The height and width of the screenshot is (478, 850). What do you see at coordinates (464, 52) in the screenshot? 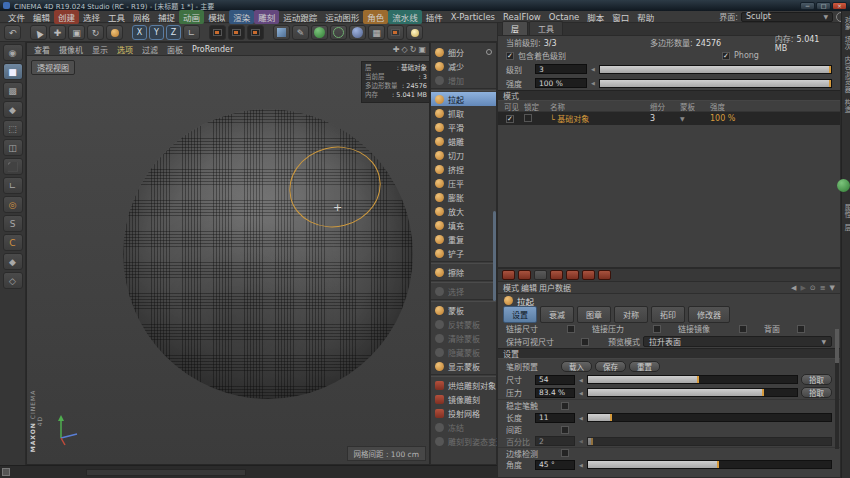
I see `sculpt-tool-subdivide: 细分` at bounding box center [464, 52].